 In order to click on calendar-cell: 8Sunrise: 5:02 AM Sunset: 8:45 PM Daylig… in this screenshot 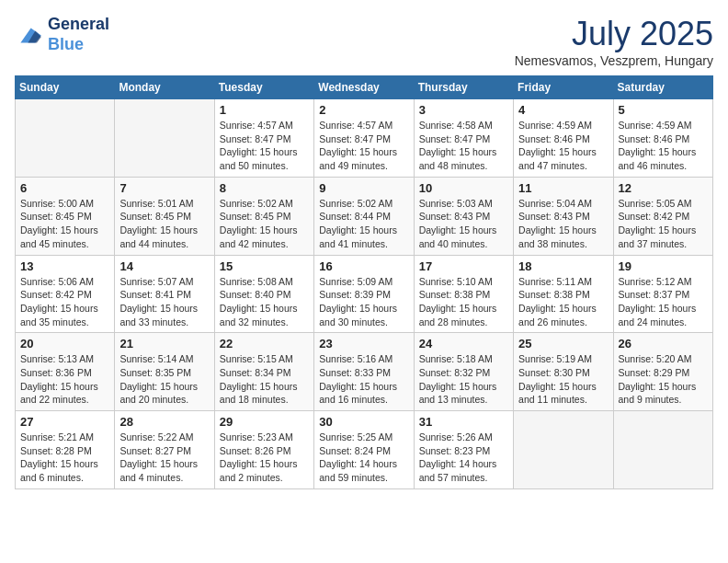, I will do `click(264, 215)`.